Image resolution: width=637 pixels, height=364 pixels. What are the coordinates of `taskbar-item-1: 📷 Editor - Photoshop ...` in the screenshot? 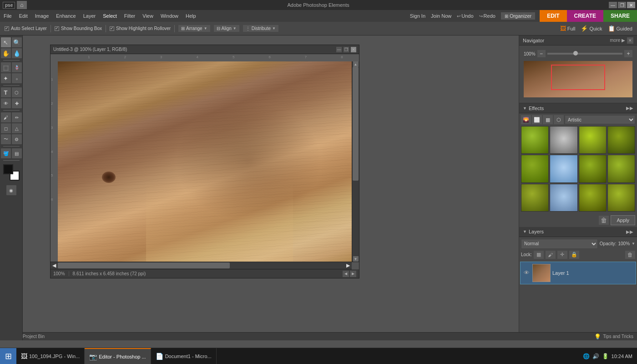 It's located at (117, 356).